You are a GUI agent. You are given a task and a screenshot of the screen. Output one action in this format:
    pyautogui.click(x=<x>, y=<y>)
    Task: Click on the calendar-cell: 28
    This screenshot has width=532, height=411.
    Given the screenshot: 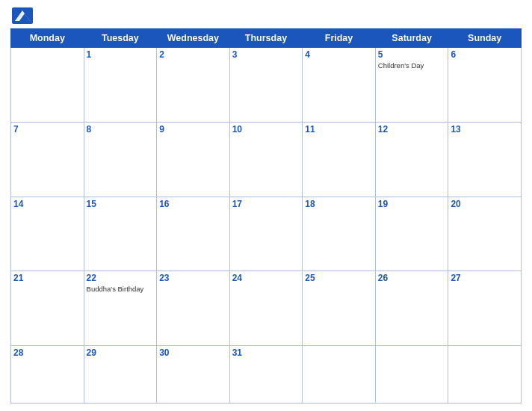 What is the action you would take?
    pyautogui.click(x=48, y=375)
    